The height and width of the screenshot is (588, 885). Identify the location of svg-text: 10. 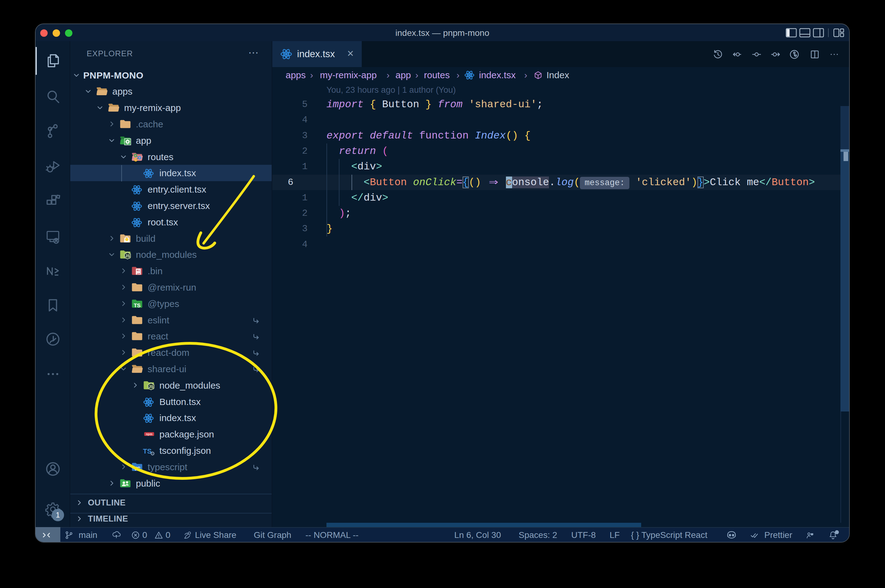
(138, 274).